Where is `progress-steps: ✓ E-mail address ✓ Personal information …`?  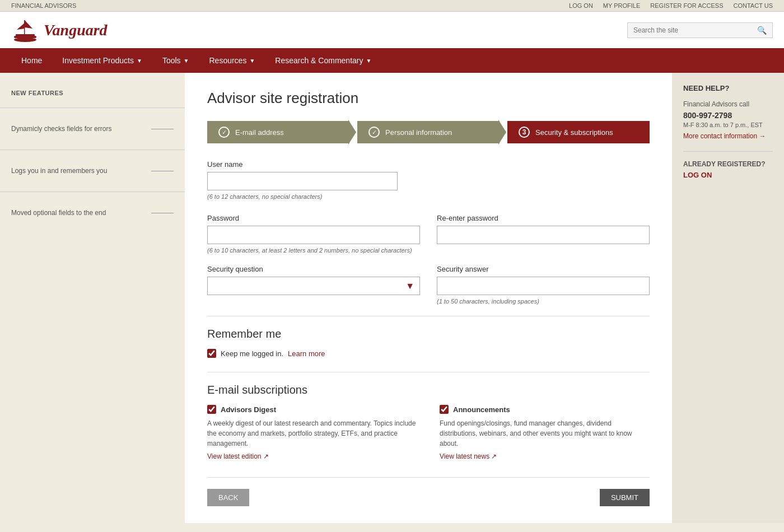 progress-steps: ✓ E-mail address ✓ Personal information … is located at coordinates (428, 132).